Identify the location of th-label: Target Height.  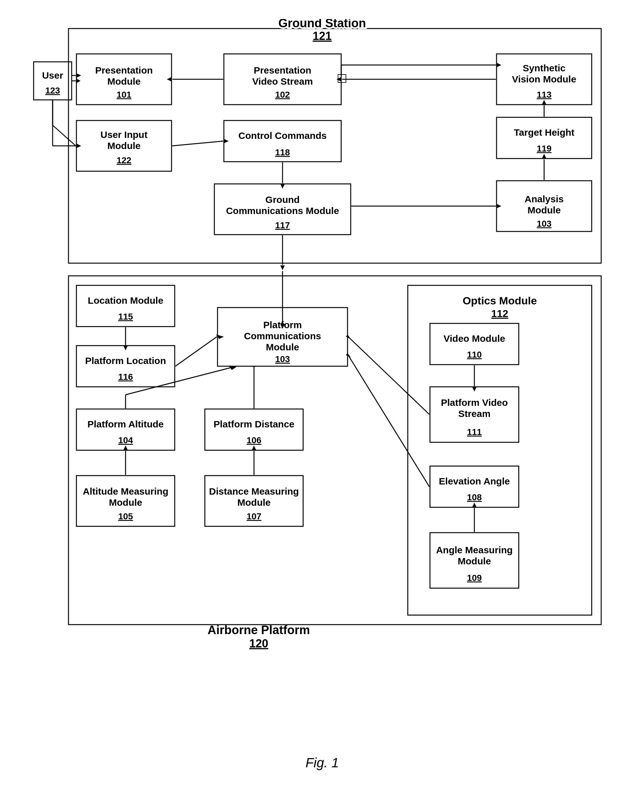
(544, 133).